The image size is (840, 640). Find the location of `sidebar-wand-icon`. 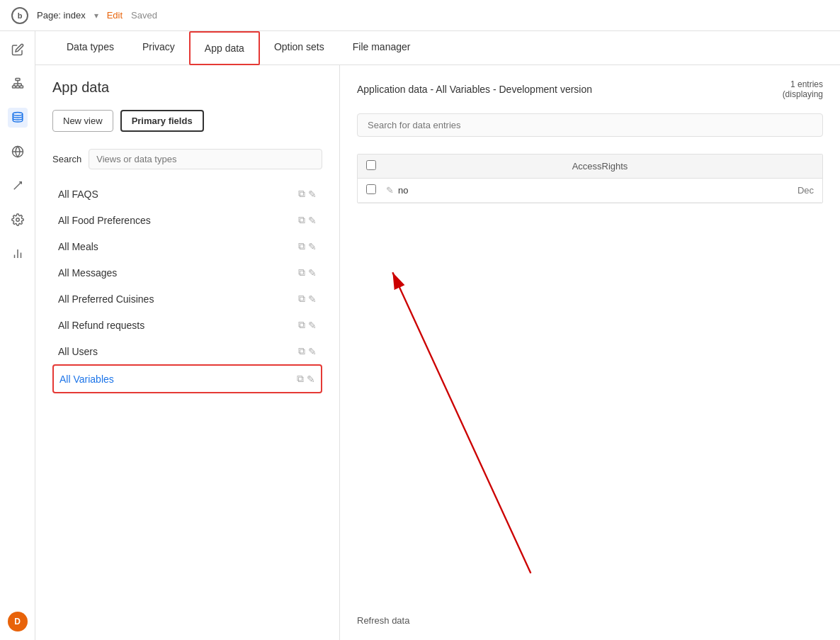

sidebar-wand-icon is located at coordinates (18, 186).